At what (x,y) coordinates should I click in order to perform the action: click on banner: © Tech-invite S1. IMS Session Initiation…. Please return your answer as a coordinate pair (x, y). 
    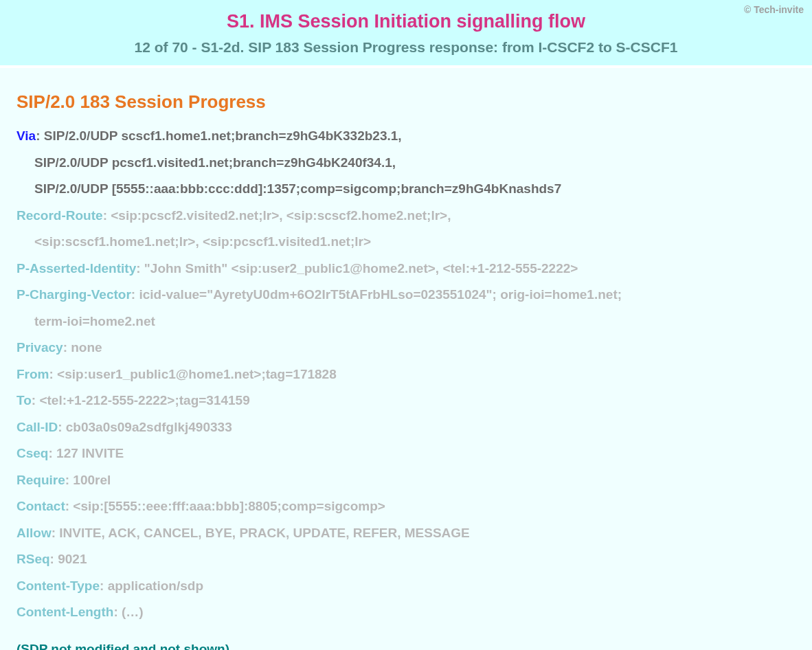
    Looking at the image, I should click on (406, 33).